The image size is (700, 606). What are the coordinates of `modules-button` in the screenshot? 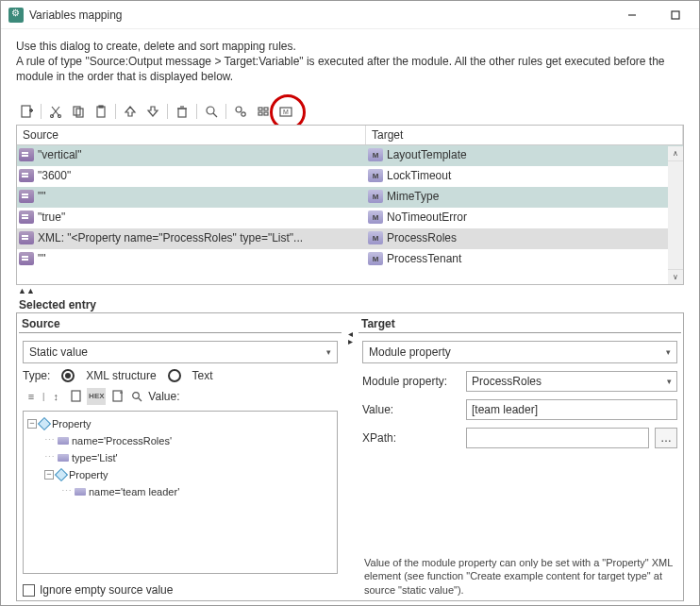 It's located at (263, 111).